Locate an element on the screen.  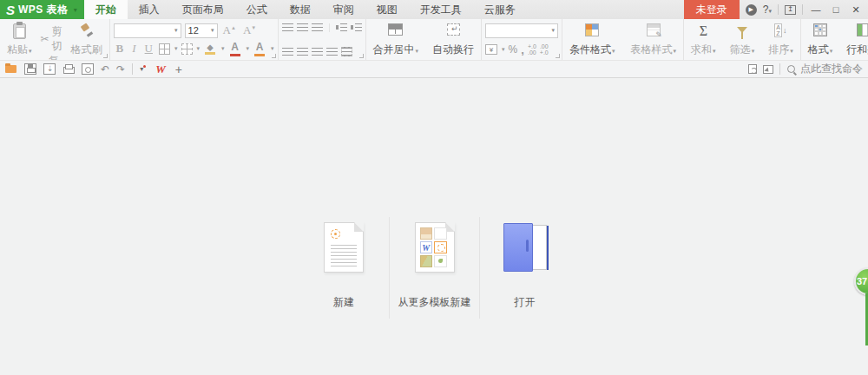
open-file-icon is located at coordinates (11, 69).